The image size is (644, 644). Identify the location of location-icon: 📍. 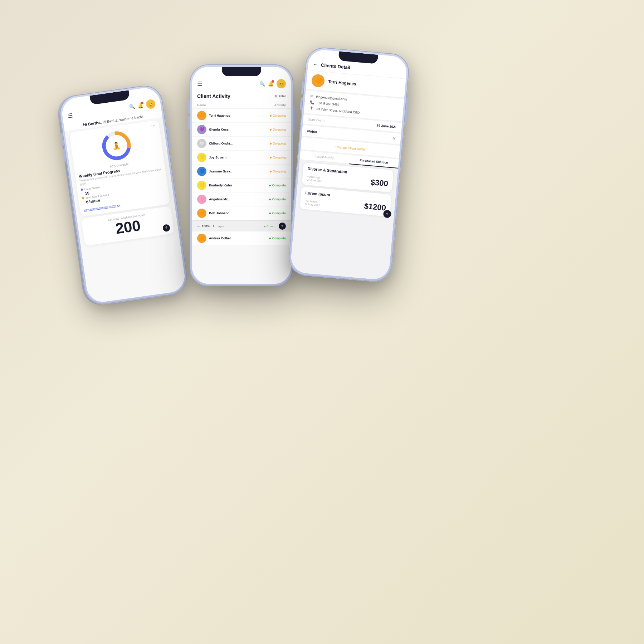
(311, 108).